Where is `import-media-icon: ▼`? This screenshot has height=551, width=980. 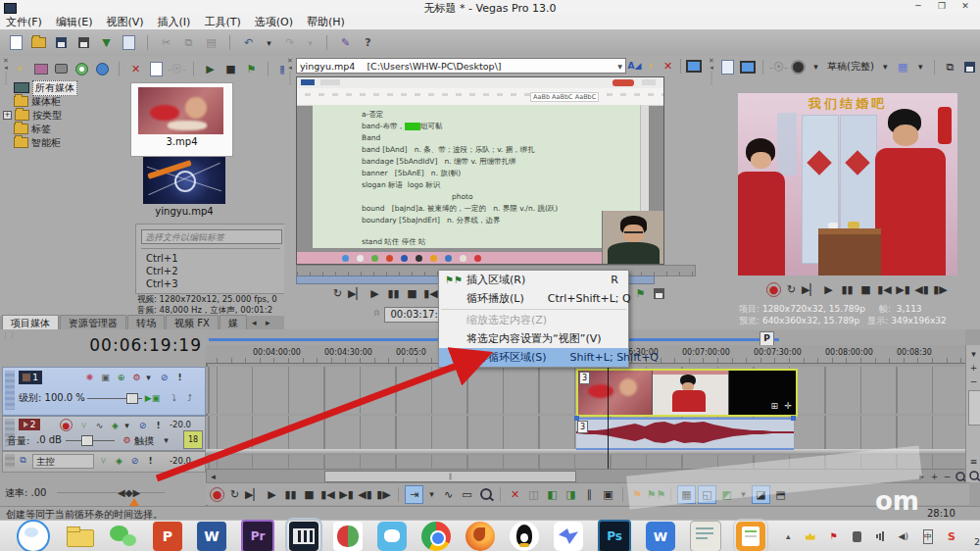 import-media-icon: ▼ is located at coordinates (106, 43).